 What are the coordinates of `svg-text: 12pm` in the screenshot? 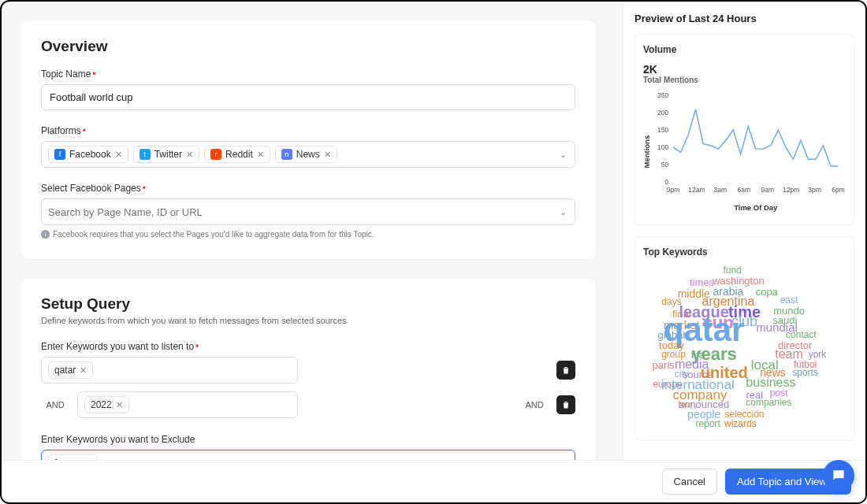 It's located at (791, 190).